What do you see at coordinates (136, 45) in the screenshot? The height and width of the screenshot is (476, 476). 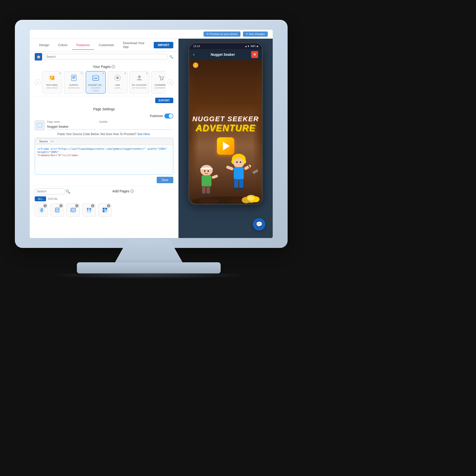 I see `tab-download: Download Your App` at bounding box center [136, 45].